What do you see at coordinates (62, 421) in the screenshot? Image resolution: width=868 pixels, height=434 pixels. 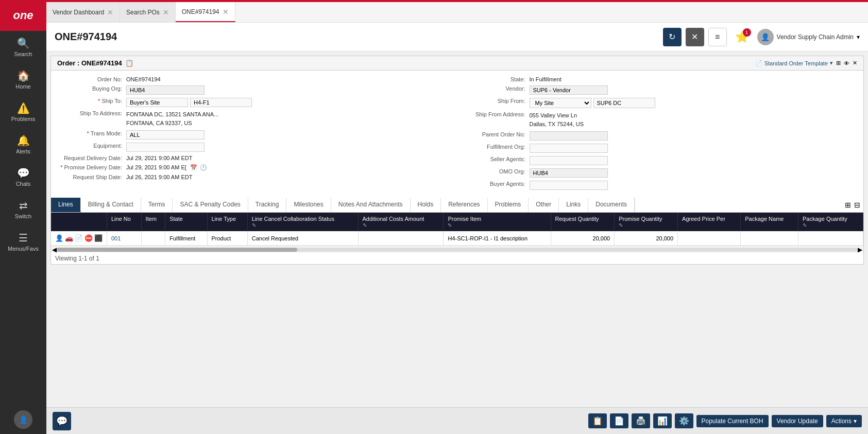 I see `chat-button: 💬` at bounding box center [62, 421].